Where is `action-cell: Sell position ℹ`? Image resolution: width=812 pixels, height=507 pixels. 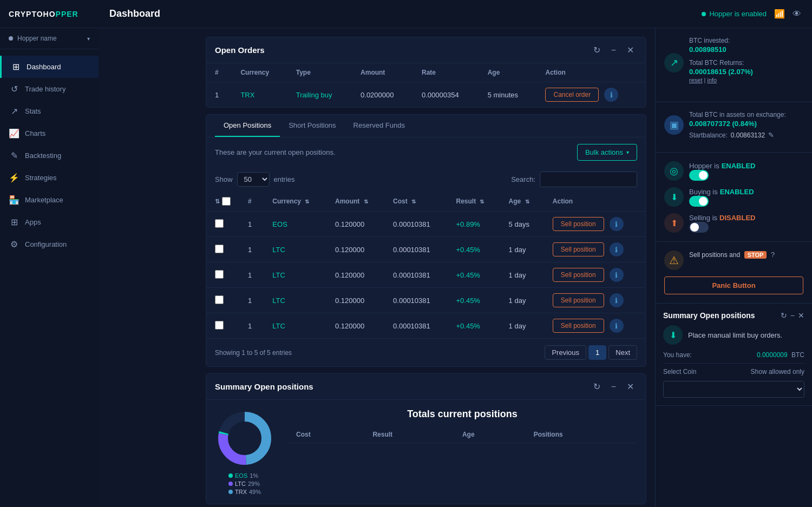
action-cell: Sell position ℹ is located at coordinates (595, 224).